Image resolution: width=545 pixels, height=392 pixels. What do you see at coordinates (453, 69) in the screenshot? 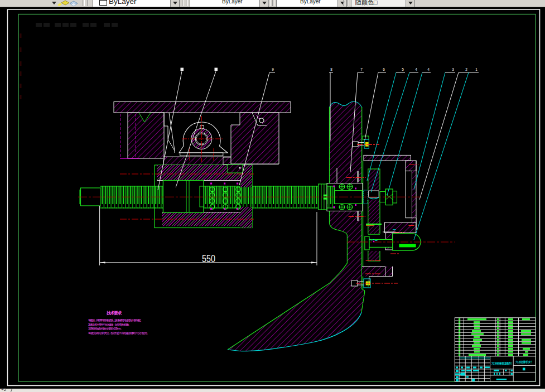
I see `svg-text: 3` at bounding box center [453, 69].